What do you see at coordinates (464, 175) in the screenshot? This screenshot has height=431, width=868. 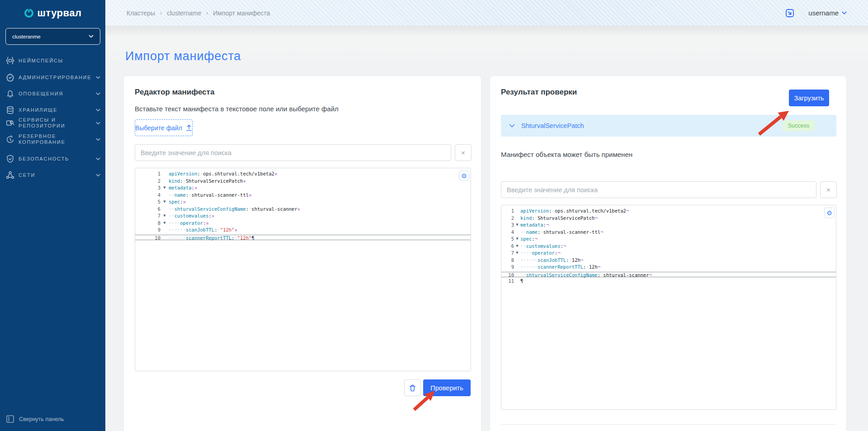 I see `editor-settings-button: ⚙` at bounding box center [464, 175].